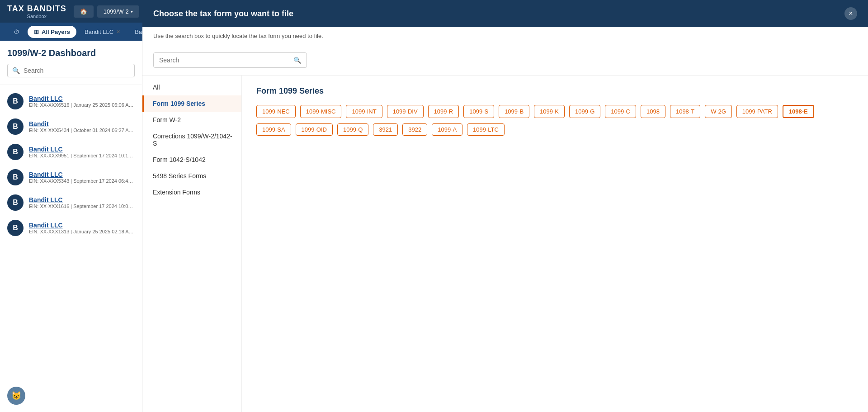  I want to click on payer-meta: EIN: XX-XXX5434 | October 01 2024 06:27 …, so click(82, 130).